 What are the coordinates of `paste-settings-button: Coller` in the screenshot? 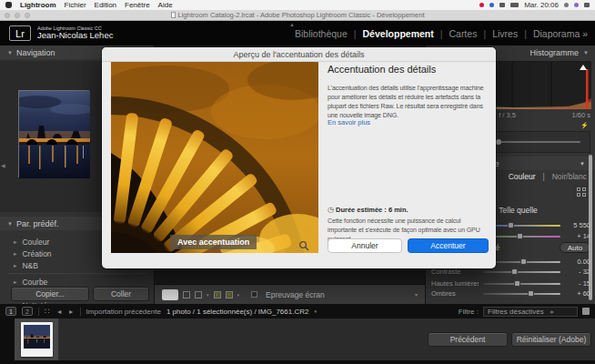 It's located at (121, 294).